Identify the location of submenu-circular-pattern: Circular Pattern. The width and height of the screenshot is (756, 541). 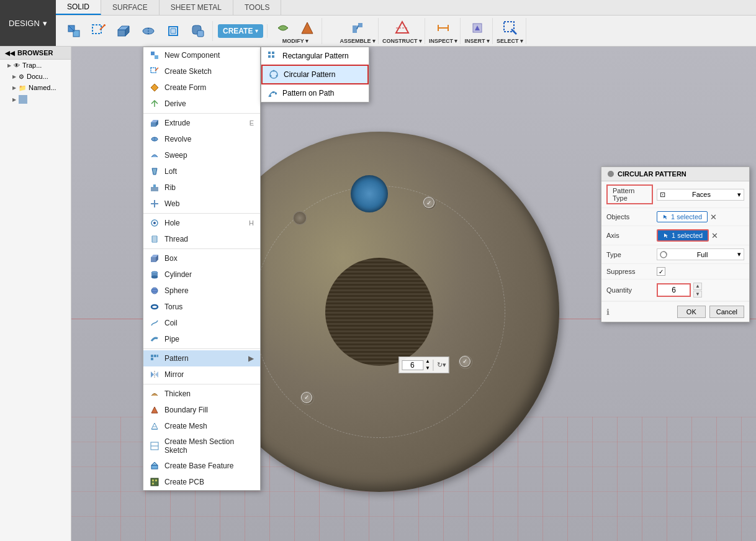
(315, 75).